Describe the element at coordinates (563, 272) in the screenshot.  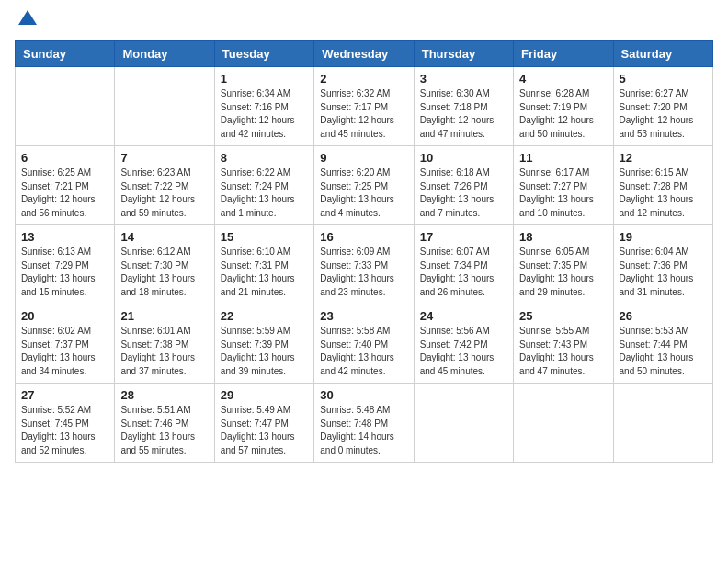
I see `day-info: Sunrise: 6:05 AM Sunset: 7:35 PM Dayligh…` at that location.